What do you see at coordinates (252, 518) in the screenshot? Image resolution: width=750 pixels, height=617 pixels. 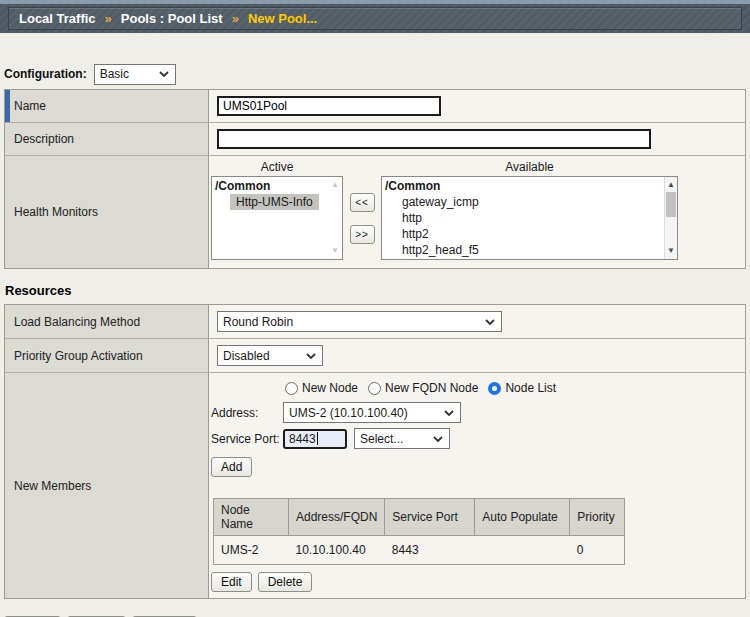 I see `column-header-node-name: Node Name` at bounding box center [252, 518].